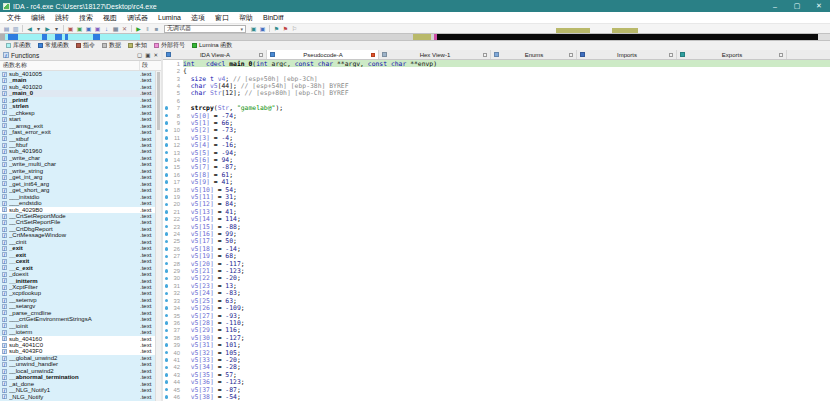 Image resolution: width=830 pixels, height=401 pixels. Describe the element at coordinates (496, 382) in the screenshot. I see `code-line-44: 44 v5[36] = -123;` at that location.